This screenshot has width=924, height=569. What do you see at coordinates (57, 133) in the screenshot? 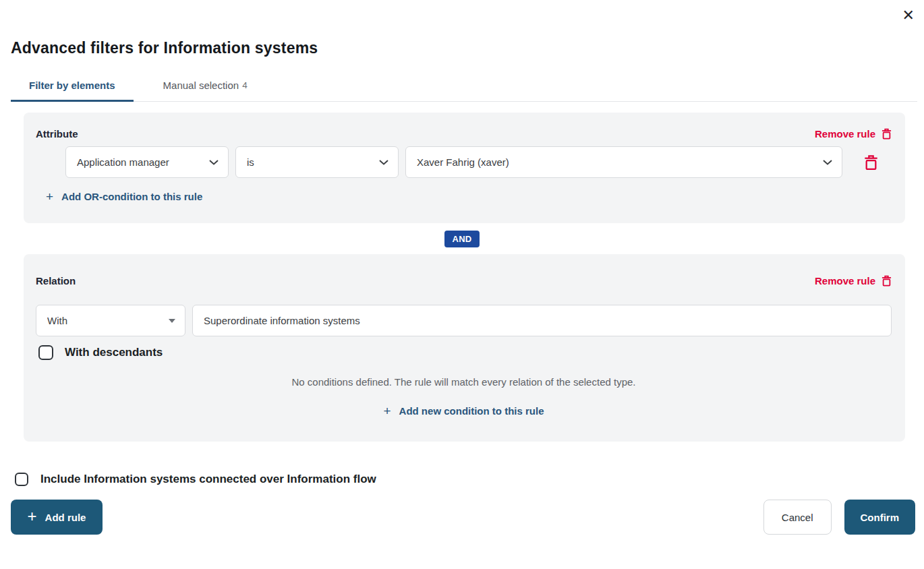
I see `rule-type-heading: Attribute` at bounding box center [57, 133].